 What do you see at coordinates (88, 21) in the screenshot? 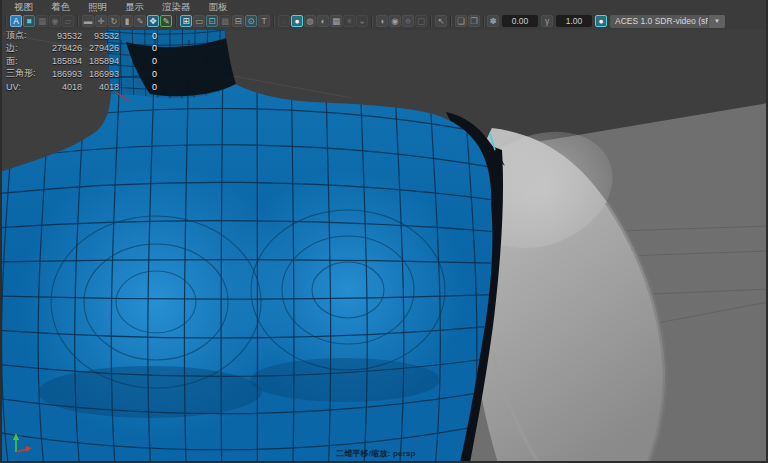
I see `camcorder-icon: ▬` at bounding box center [88, 21].